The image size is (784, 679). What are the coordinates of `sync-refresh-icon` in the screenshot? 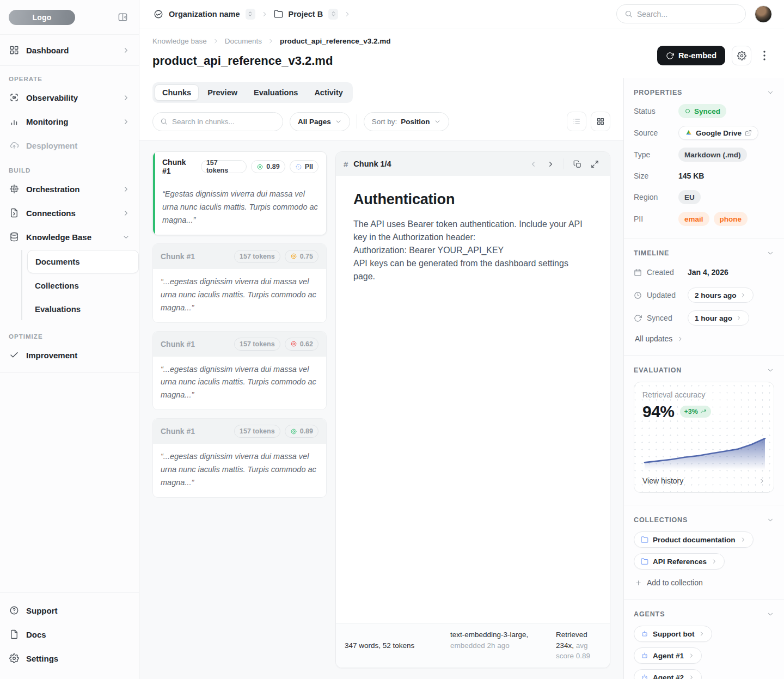 It's located at (638, 318).